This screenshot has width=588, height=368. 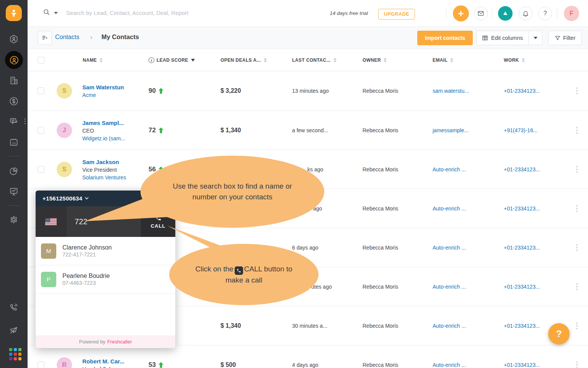 I want to click on email-link: jamessample..., so click(x=451, y=130).